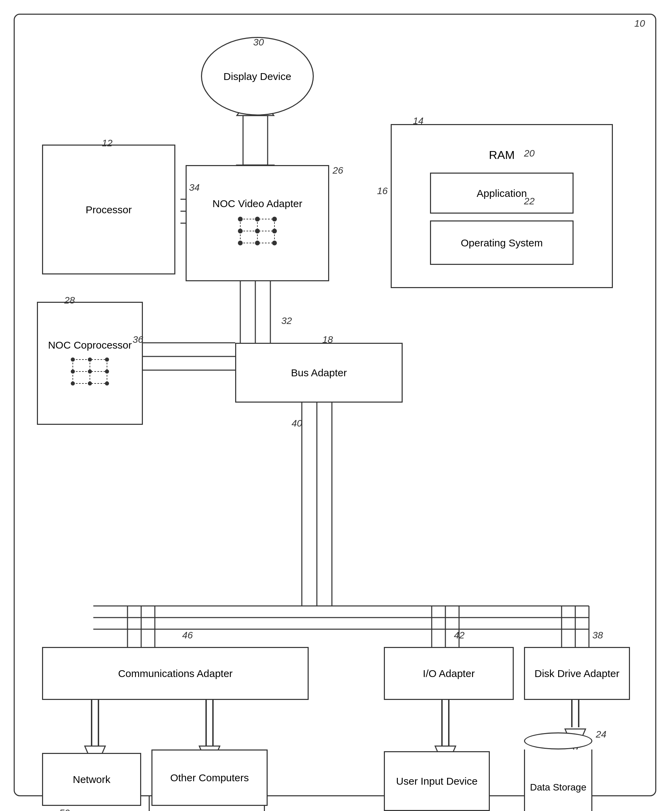 Image resolution: width=672 pixels, height=811 pixels. I want to click on disk-drive-adapter-box: Disk Drive Adapter, so click(577, 674).